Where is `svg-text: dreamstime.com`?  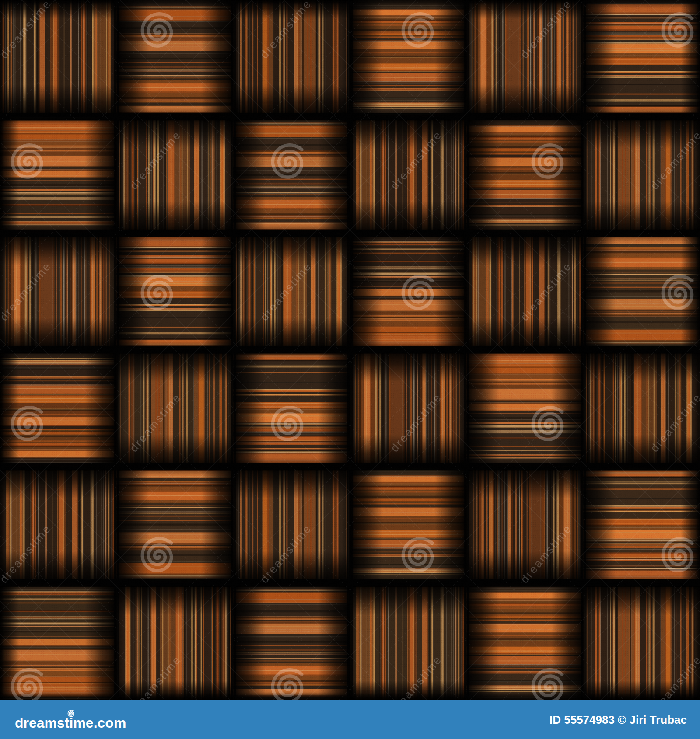 svg-text: dreamstime.com is located at coordinates (70, 723).